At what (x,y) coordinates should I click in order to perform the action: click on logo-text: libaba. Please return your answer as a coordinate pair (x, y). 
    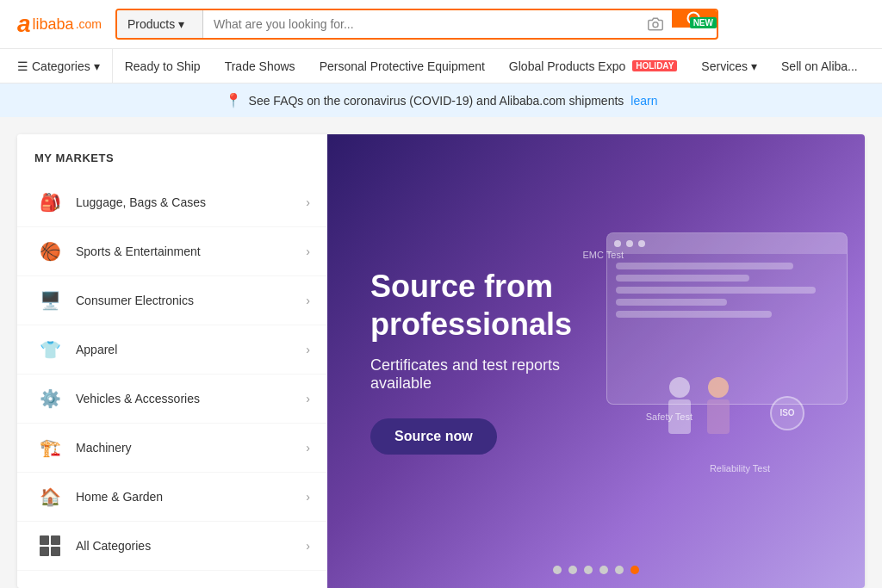
    Looking at the image, I should click on (53, 24).